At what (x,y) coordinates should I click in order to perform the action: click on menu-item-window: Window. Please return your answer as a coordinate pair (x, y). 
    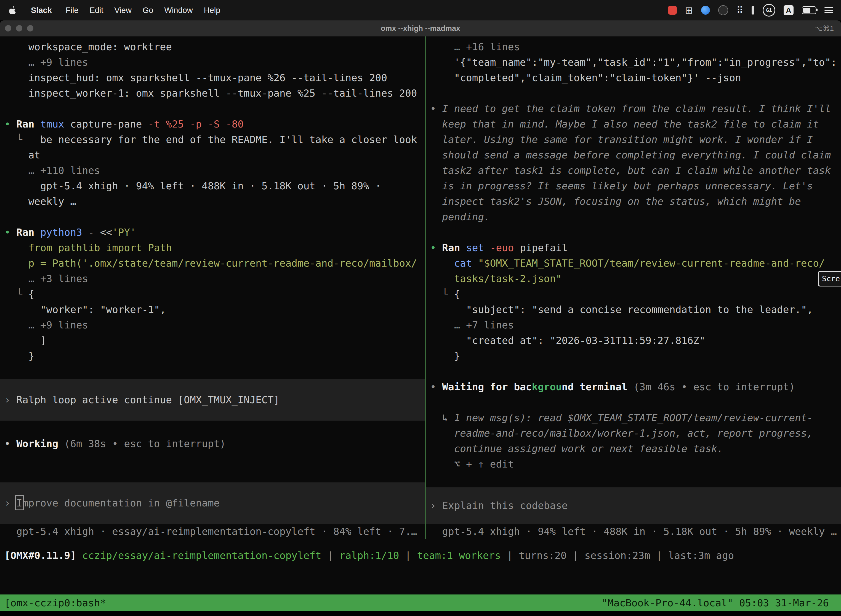
    Looking at the image, I should click on (179, 10).